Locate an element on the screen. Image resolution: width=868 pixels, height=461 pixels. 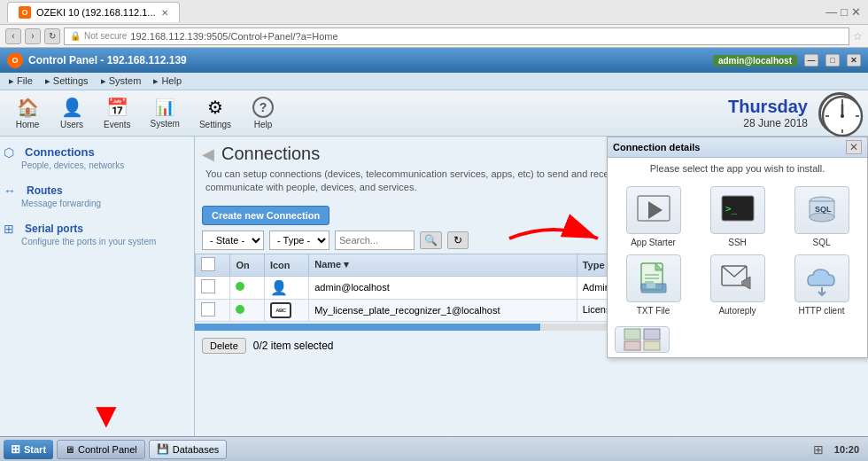
tab-close-button: ✕ is located at coordinates (165, 12).